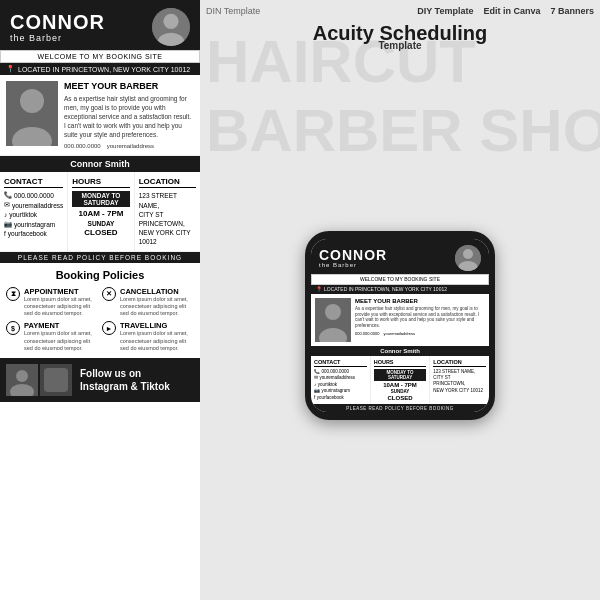  What do you see at coordinates (400, 351) in the screenshot?
I see `ph-name-bar: Connor Smith` at bounding box center [400, 351].